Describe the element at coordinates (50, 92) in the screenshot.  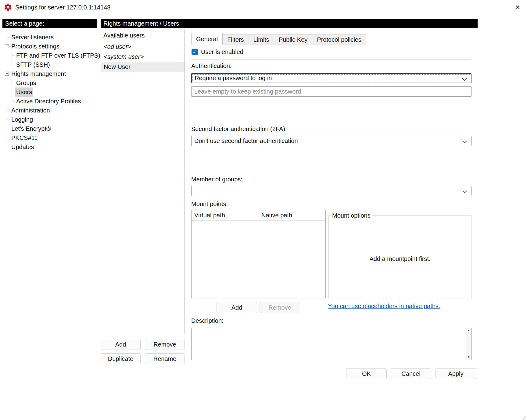
I see `tree-item-users: Users` at that location.